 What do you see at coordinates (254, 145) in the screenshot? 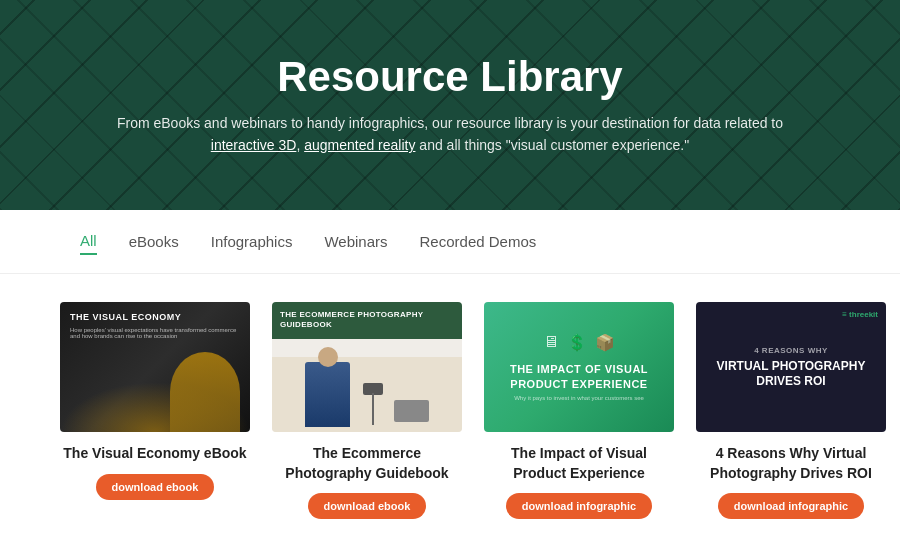
I see `interactive-3d-link: interactive 3D` at bounding box center [254, 145].